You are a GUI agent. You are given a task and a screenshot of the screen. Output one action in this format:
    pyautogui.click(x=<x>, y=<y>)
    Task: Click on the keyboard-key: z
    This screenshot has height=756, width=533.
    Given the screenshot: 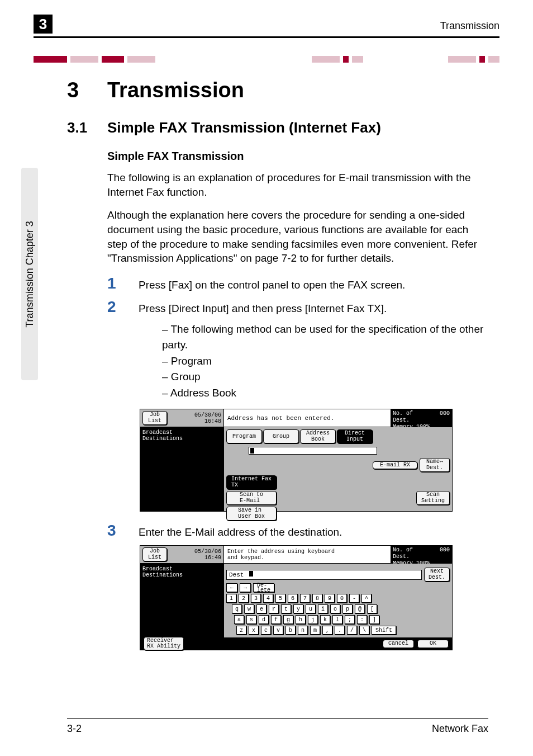 What is the action you would take?
    pyautogui.click(x=241, y=630)
    